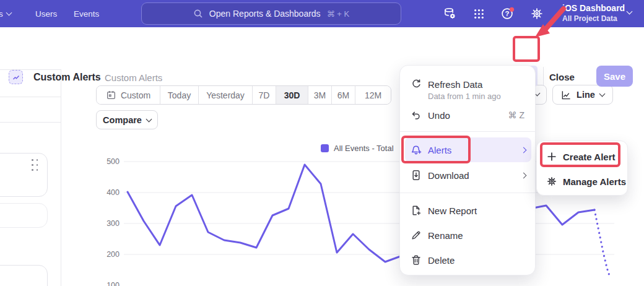  Describe the element at coordinates (468, 210) in the screenshot. I see `menu-item-new-report: New Report` at that location.